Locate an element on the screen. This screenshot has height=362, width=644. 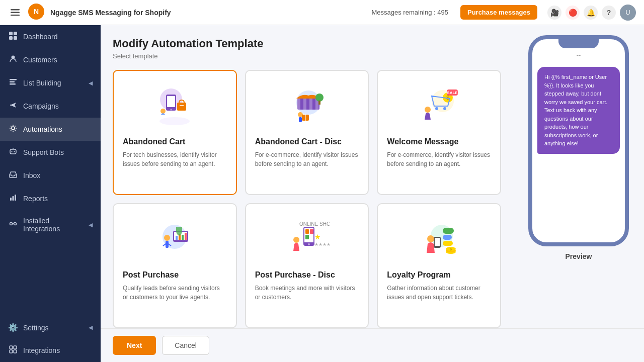
menu-icon is located at coordinates (15, 13).